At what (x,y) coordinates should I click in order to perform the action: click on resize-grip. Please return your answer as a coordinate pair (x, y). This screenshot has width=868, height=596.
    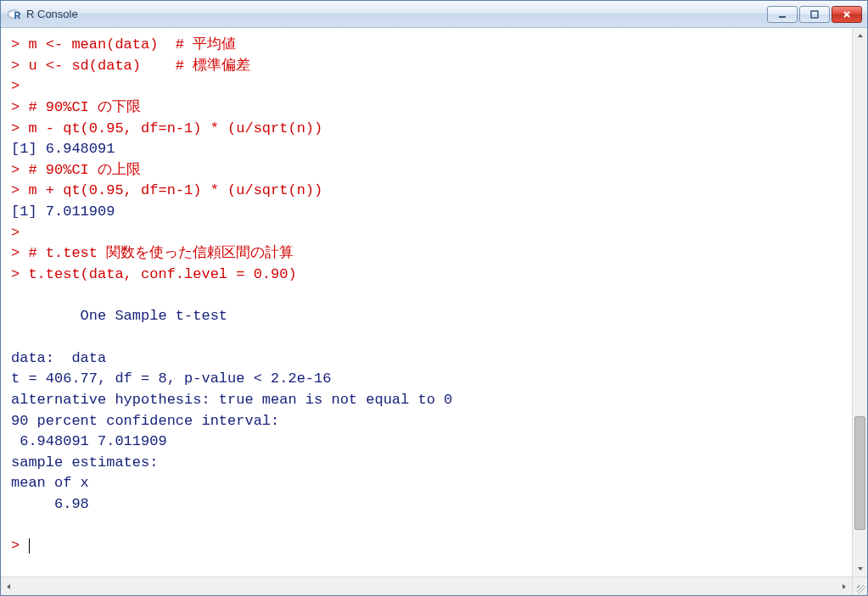
    Looking at the image, I should click on (860, 586).